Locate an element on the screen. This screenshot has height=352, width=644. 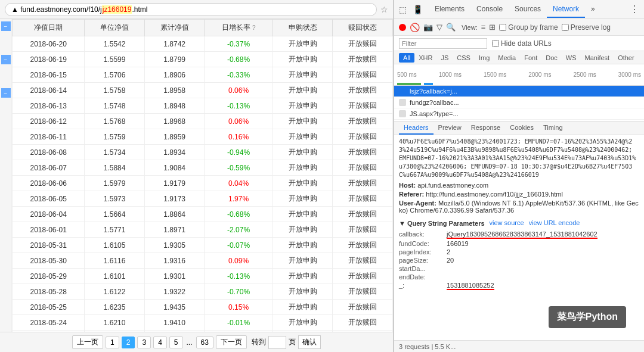
host-label: Host: is located at coordinates (408, 185).